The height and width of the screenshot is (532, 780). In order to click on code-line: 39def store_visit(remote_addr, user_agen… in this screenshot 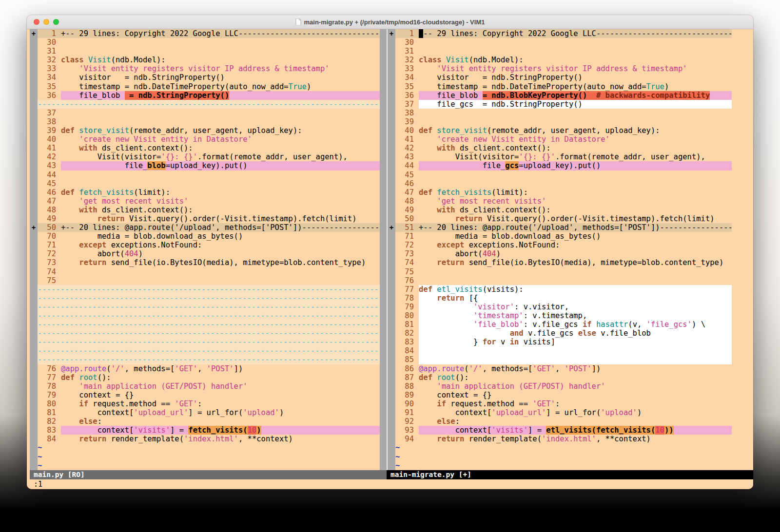, I will do `click(205, 131)`.